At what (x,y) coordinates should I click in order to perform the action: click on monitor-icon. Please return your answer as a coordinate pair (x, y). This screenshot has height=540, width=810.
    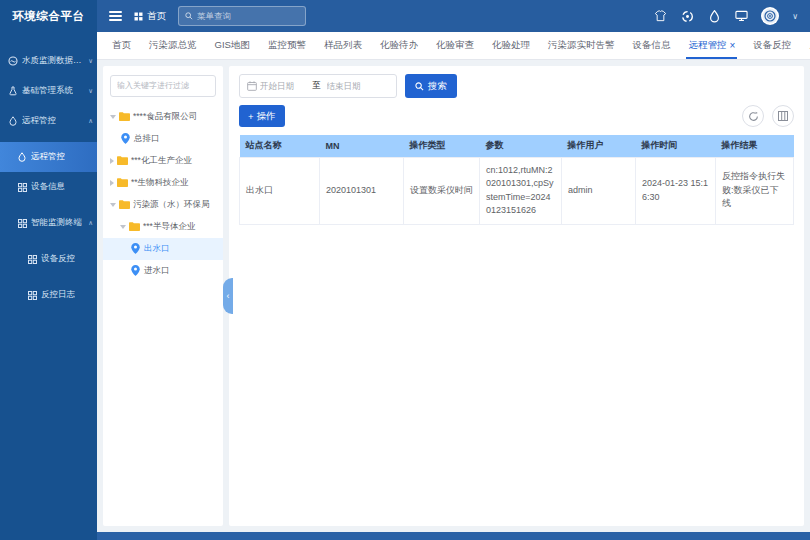
    Looking at the image, I should click on (741, 16).